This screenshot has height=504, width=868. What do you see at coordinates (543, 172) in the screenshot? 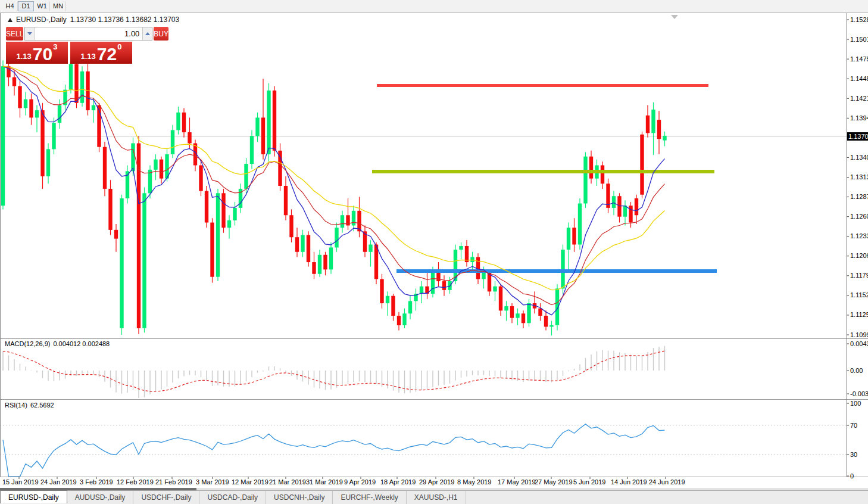
I see `trendline` at bounding box center [543, 172].